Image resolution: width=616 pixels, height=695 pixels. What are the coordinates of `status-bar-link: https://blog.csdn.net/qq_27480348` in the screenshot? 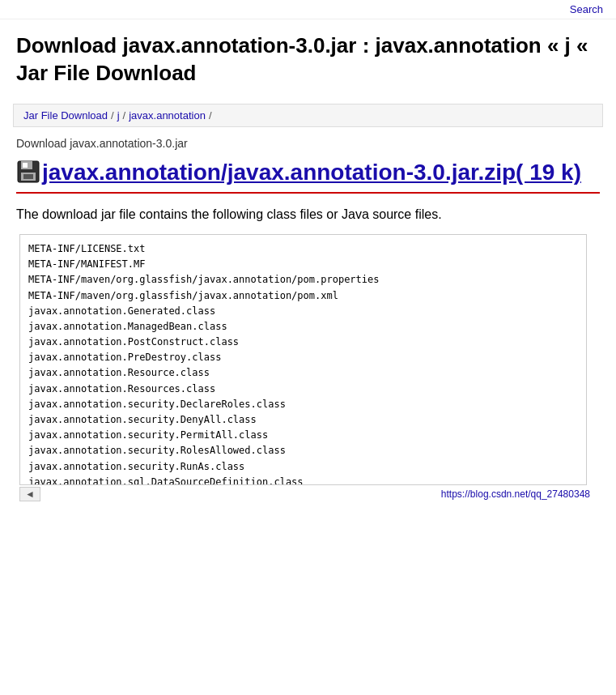 It's located at (516, 494).